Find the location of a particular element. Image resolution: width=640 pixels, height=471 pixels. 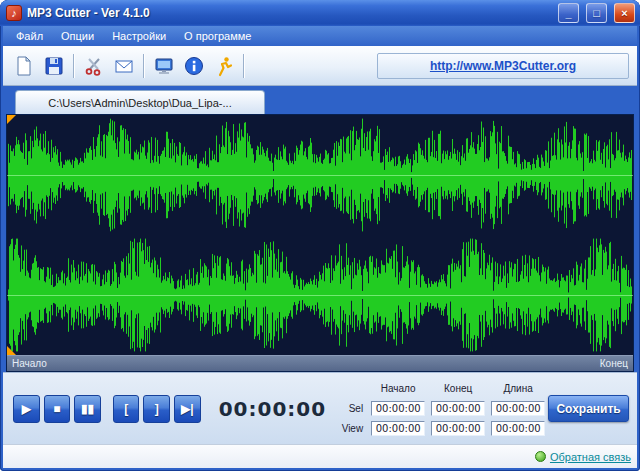

selection-start-marker-top is located at coordinates (12, 120).